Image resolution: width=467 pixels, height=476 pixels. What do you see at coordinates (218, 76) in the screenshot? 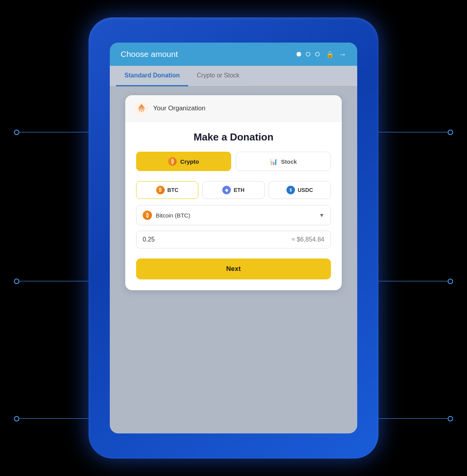
I see `tab-crypto-or-stock: Crypto or Stock` at bounding box center [218, 76].